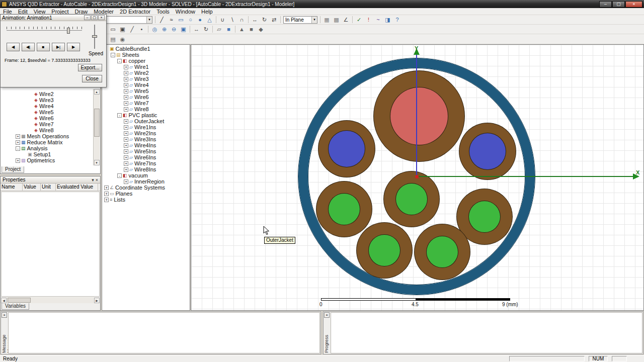 This screenshot has height=362, width=644. What do you see at coordinates (146, 109) in the screenshot?
I see `tree-item-wire8: +▱Wire8` at bounding box center [146, 109].